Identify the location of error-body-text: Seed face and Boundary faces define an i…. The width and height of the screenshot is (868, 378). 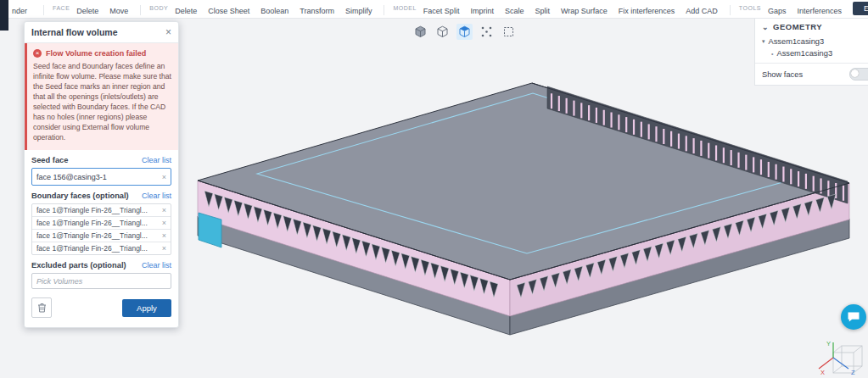
(102, 102).